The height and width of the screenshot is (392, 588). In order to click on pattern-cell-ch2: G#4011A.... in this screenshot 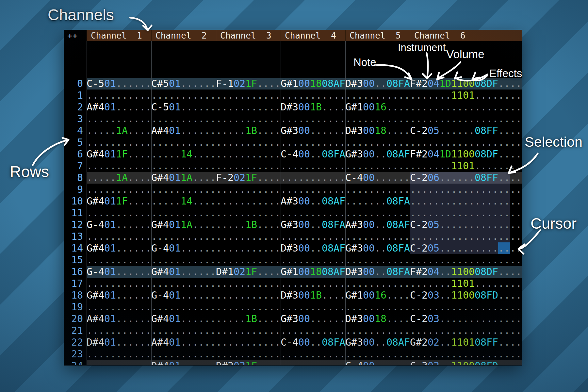, I will do `click(184, 178)`.